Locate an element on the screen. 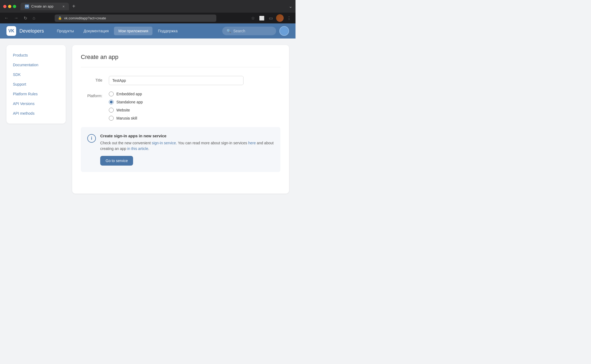  nav-item-docs: Документация is located at coordinates (96, 31).